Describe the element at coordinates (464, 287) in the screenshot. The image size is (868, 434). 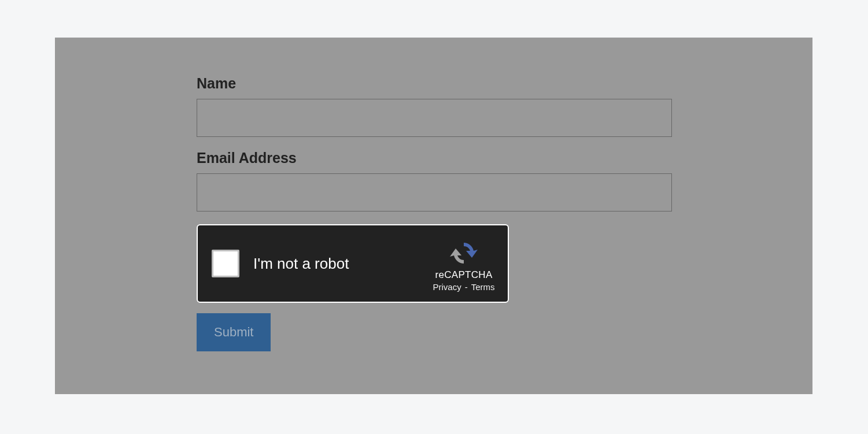
I see `recaptcha-links: Privacy - Terms` at that location.